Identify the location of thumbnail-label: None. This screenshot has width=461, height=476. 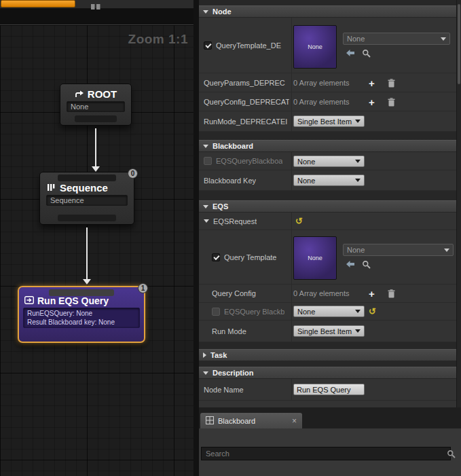
(315, 47).